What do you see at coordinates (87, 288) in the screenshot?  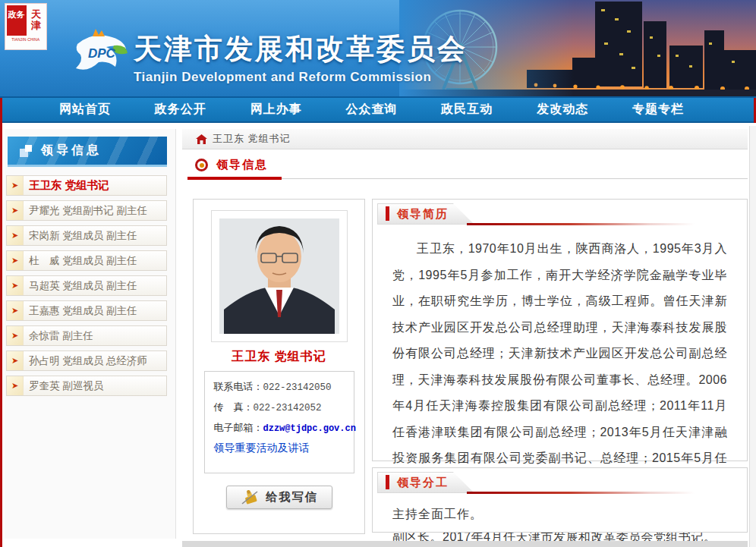 I see `leader-menu: ➤ 王卫东 党组书记 ➤ 尹耀光 党组副书记 副主任 ➤ 宋岗新 党组成员 副主…` at bounding box center [87, 288].